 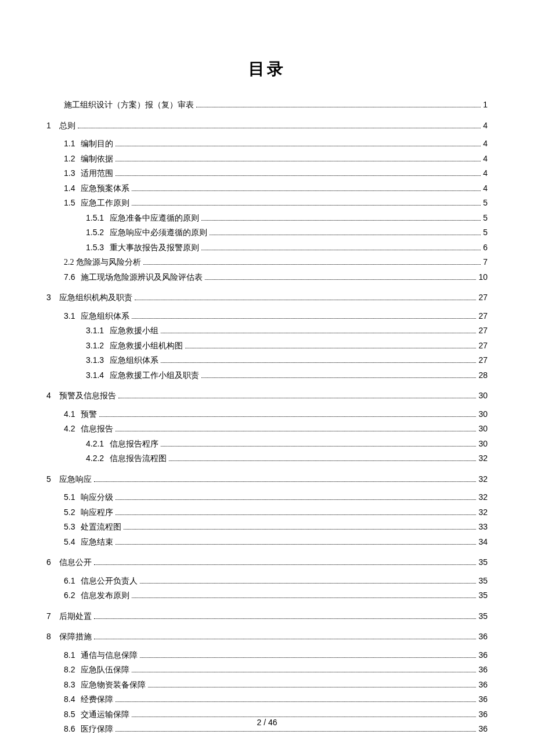 I want to click on toc-entry: 1总则4, so click(x=267, y=126).